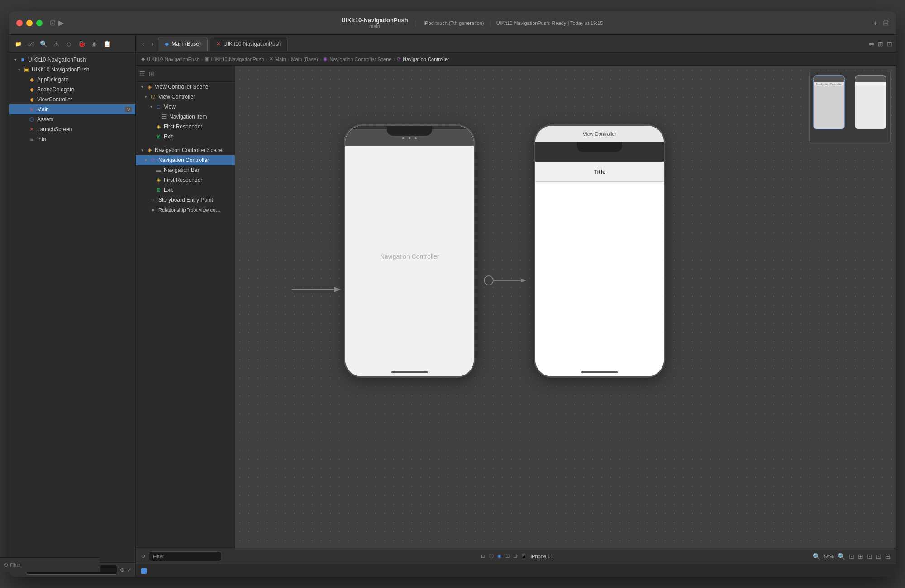 This screenshot has height=588, width=905. I want to click on sidebar-item-launchscreen: ▸ ✕ LaunchScreen, so click(72, 129).